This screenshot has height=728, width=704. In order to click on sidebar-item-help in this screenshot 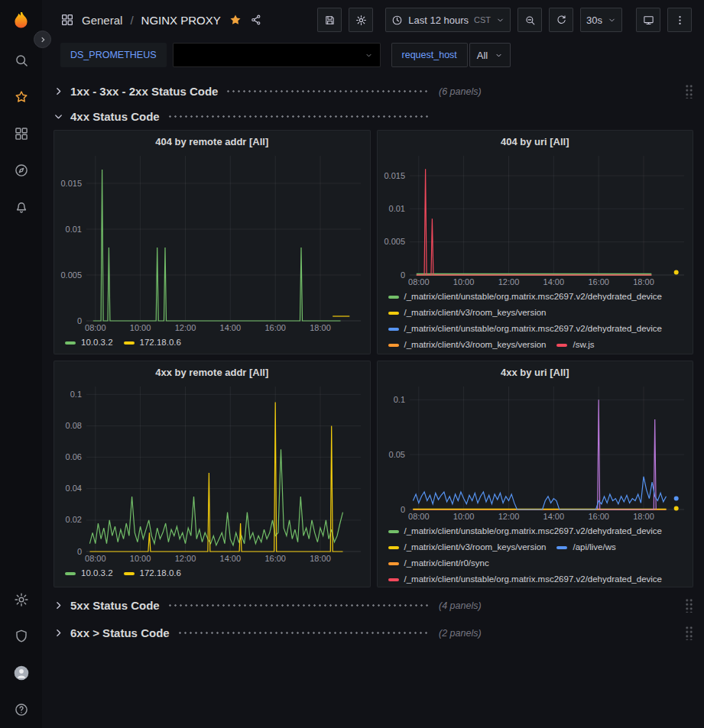, I will do `click(21, 710)`.